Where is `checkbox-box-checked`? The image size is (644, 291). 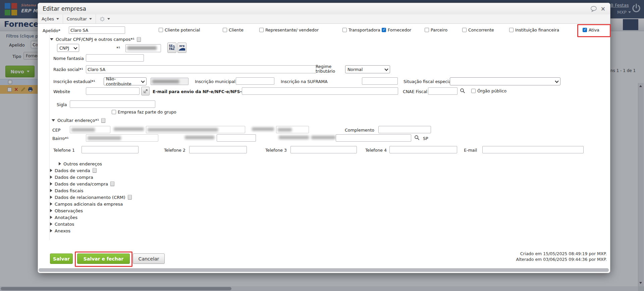
checkbox-box-checked is located at coordinates (585, 30).